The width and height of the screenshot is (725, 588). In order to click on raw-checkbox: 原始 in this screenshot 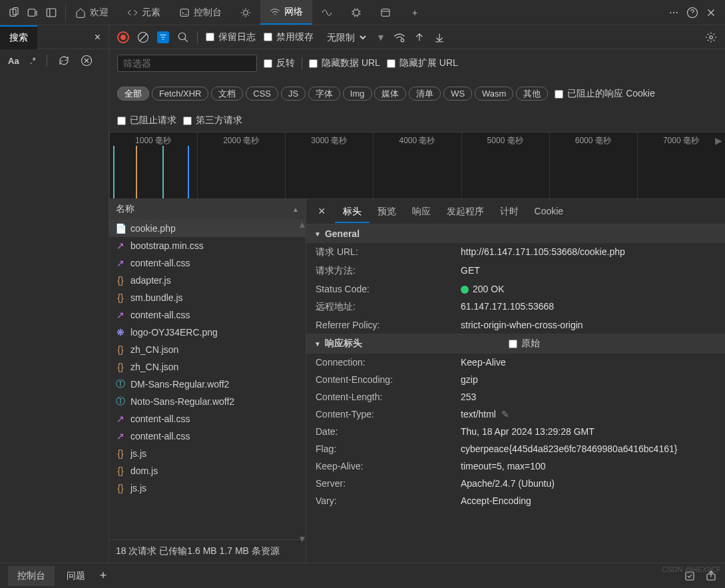, I will do `click(525, 344)`.